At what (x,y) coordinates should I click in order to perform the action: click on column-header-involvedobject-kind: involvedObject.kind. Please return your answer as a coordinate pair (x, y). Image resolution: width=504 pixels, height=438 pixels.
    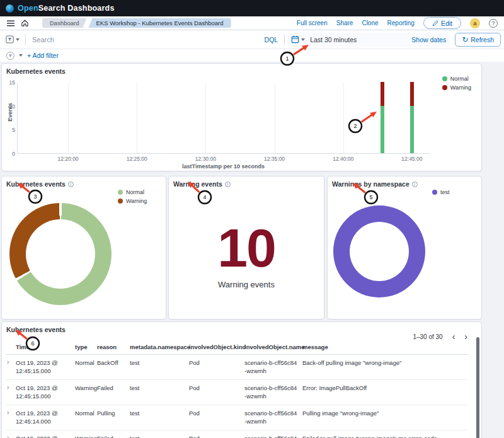
    Looking at the image, I should click on (217, 347).